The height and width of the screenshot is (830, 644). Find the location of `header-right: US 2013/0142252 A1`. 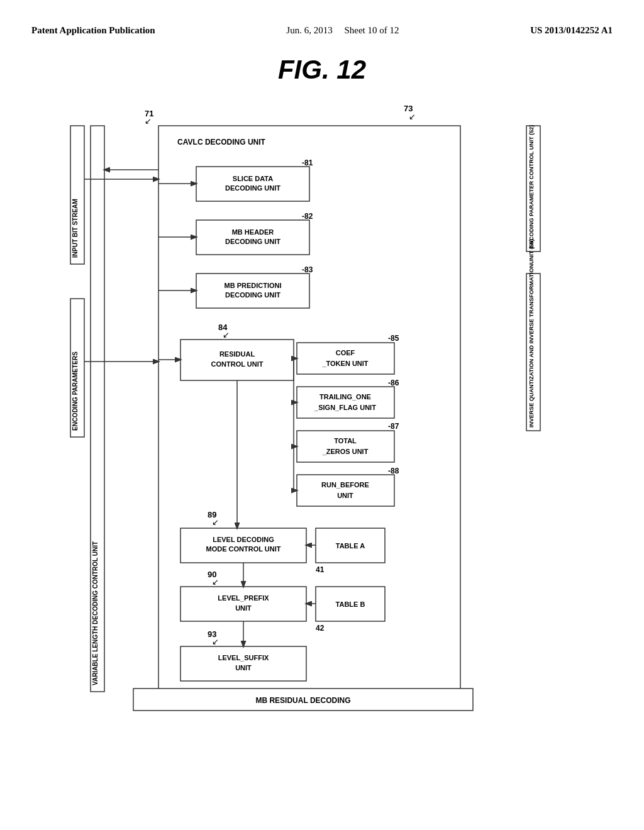

header-right: US 2013/0142252 A1 is located at coordinates (571, 30).